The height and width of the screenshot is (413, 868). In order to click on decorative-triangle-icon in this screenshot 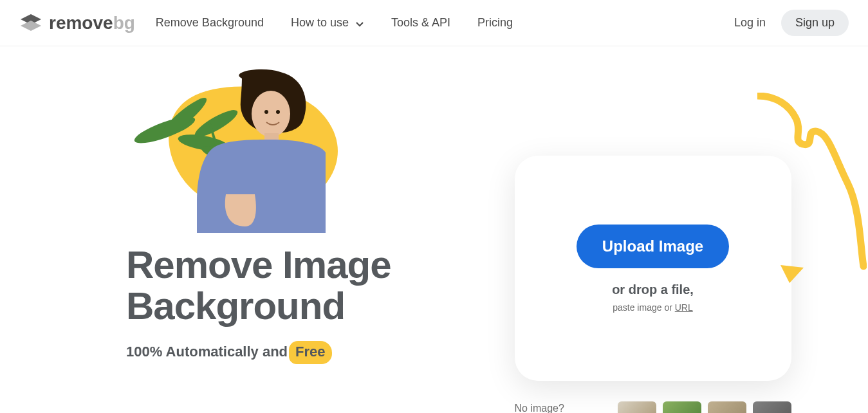, I will do `click(792, 275)`.